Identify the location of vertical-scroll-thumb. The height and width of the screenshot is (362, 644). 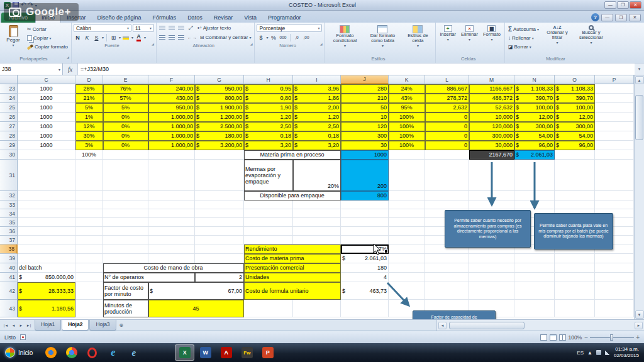
(639, 118).